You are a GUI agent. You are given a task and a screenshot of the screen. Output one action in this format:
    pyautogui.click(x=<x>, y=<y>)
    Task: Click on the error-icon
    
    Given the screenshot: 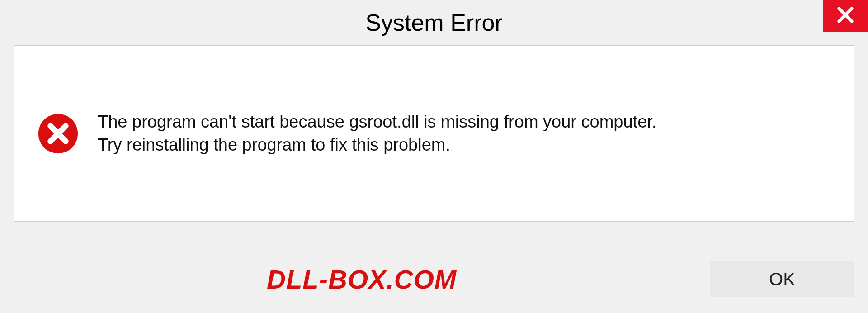 What is the action you would take?
    pyautogui.click(x=58, y=134)
    